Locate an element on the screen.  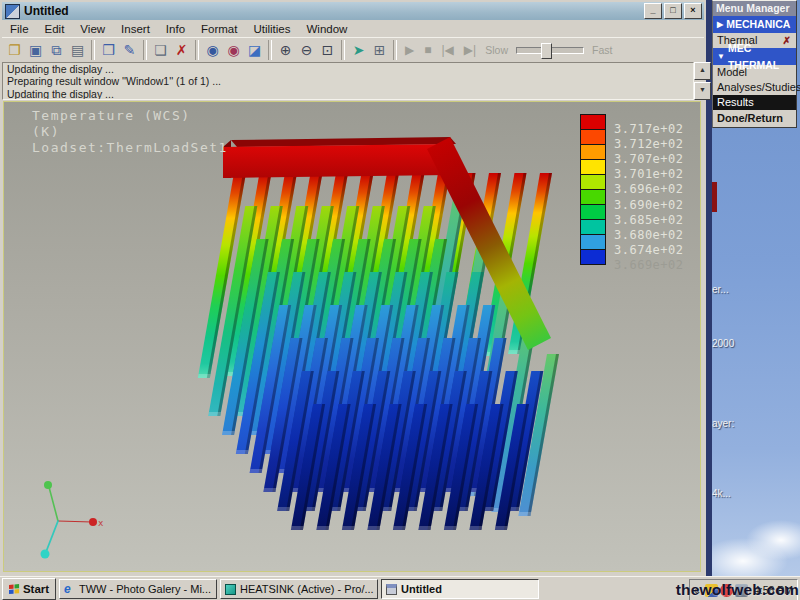
ie-icon: e is located at coordinates (70, 590).